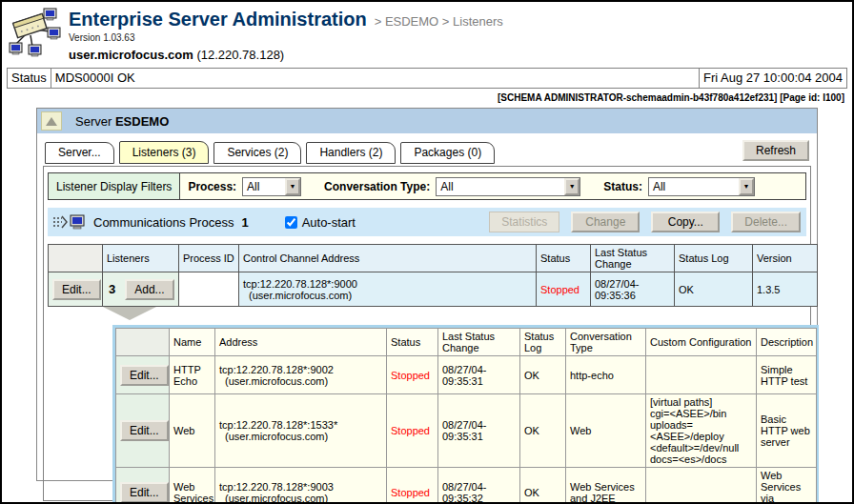  I want to click on conversation-type-filter-select: All ▼, so click(508, 187).